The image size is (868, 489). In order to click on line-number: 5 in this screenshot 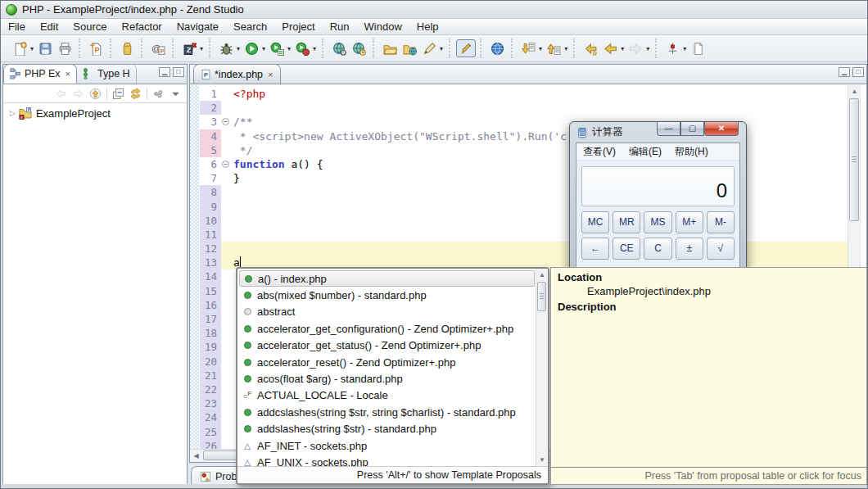, I will do `click(210, 151)`.